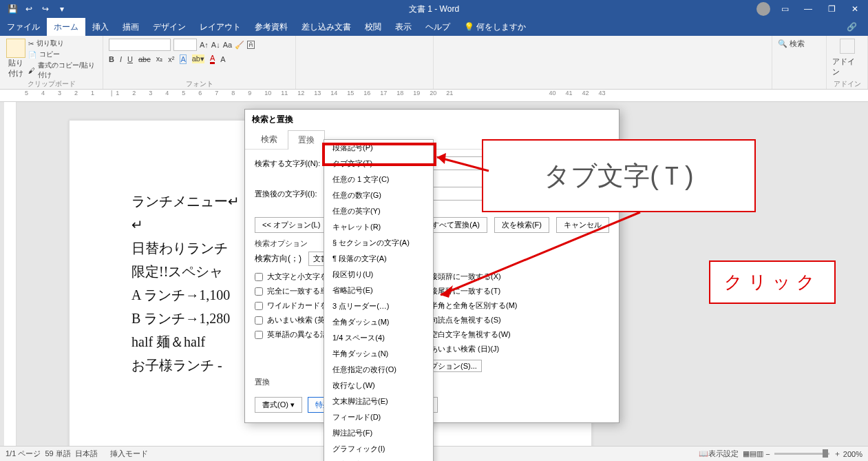 The height and width of the screenshot is (461, 868). Describe the element at coordinates (373, 27) in the screenshot. I see `tab-review: 校閲` at that location.